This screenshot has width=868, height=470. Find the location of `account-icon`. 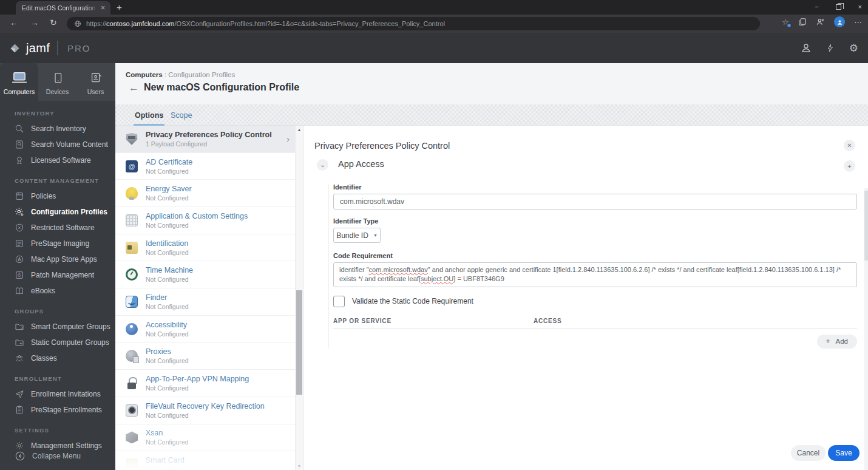

account-icon is located at coordinates (806, 48).